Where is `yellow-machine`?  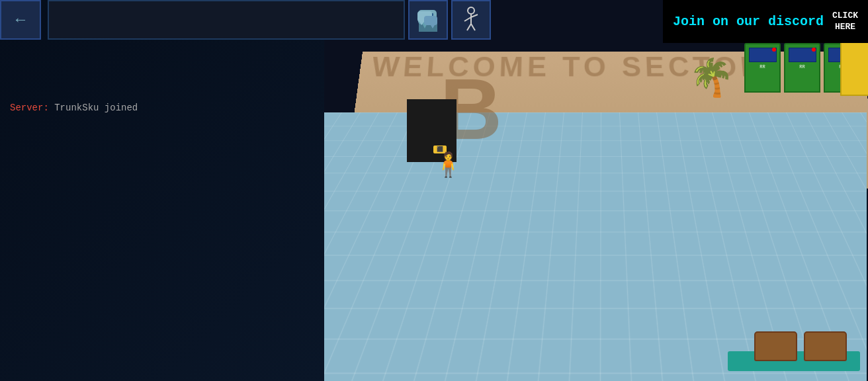 yellow-machine is located at coordinates (854, 66).